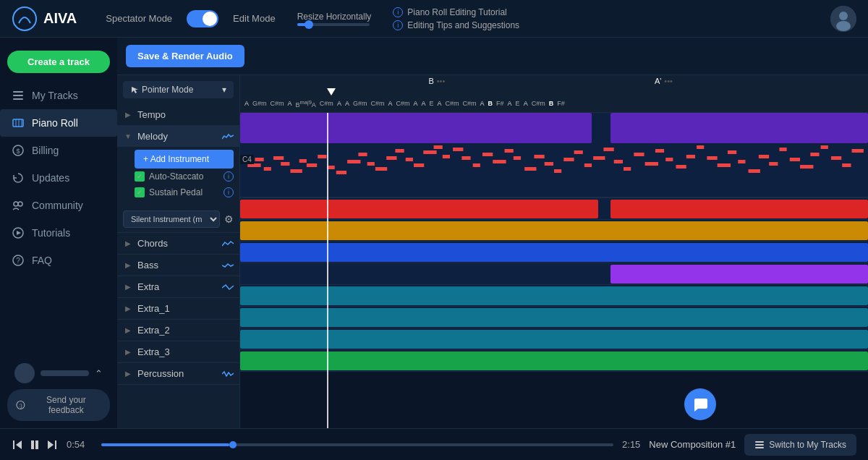  Describe the element at coordinates (554, 231) in the screenshot. I see `yellow-lane` at that location.